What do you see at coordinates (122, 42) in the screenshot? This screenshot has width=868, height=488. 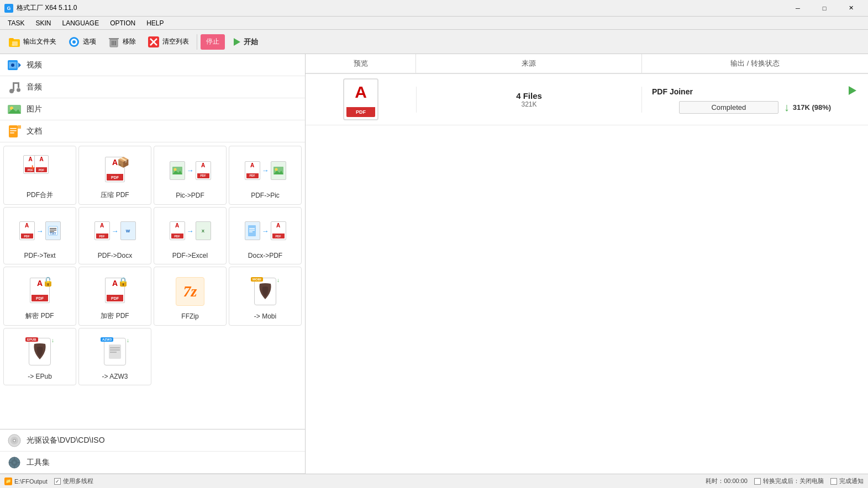 I see `remove-button: 移除` at bounding box center [122, 42].